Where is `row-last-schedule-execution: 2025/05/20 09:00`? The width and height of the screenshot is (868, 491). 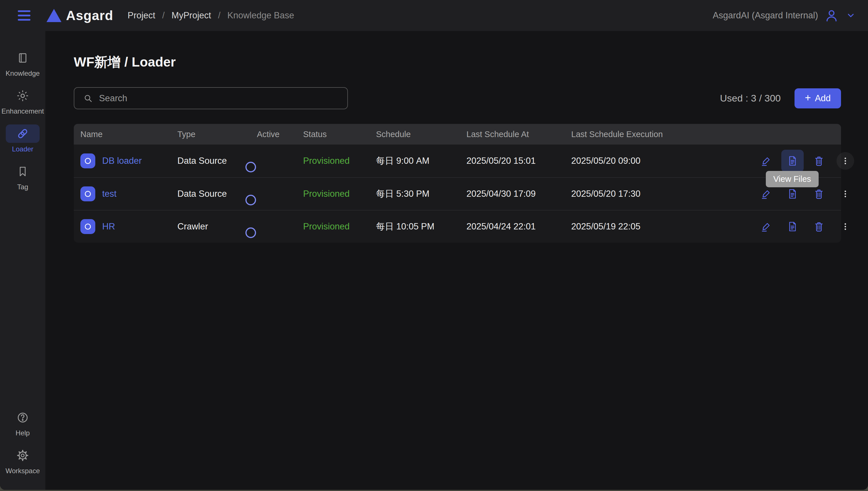
row-last-schedule-execution: 2025/05/20 09:00 is located at coordinates (663, 161).